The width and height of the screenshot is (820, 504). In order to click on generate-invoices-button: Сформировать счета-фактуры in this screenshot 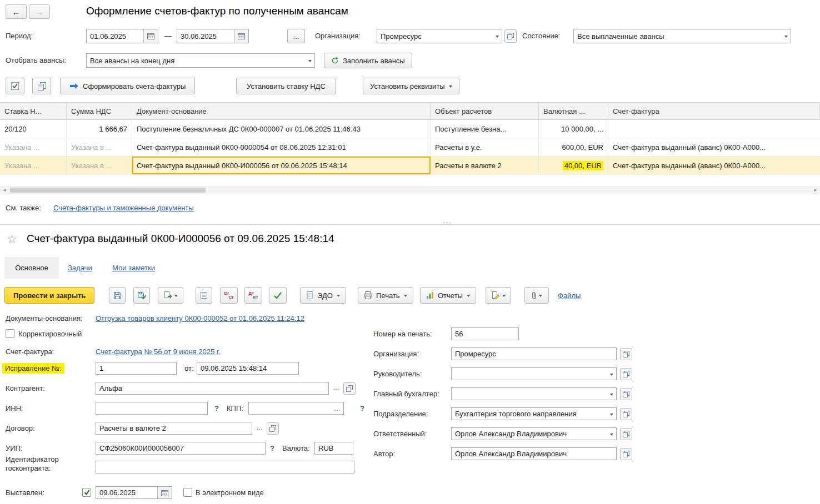, I will do `click(128, 86)`.